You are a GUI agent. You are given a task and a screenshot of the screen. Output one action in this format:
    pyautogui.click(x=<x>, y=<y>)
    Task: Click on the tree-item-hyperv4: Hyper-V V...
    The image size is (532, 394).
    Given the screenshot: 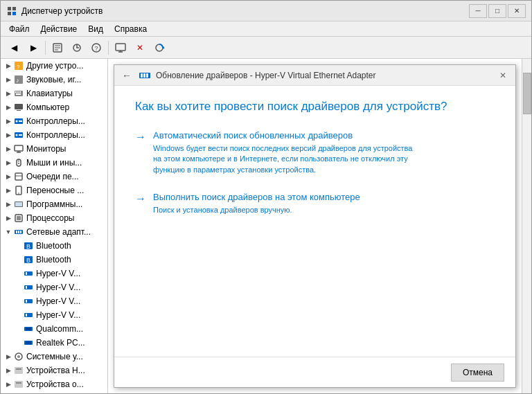 What is the action you would take?
    pyautogui.click(x=54, y=315)
    